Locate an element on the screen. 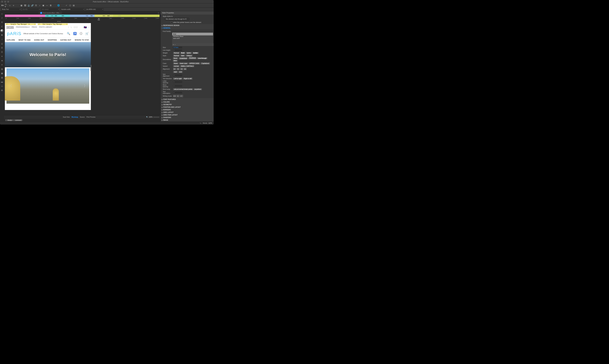  line-height-select is located at coordinates (178, 50).